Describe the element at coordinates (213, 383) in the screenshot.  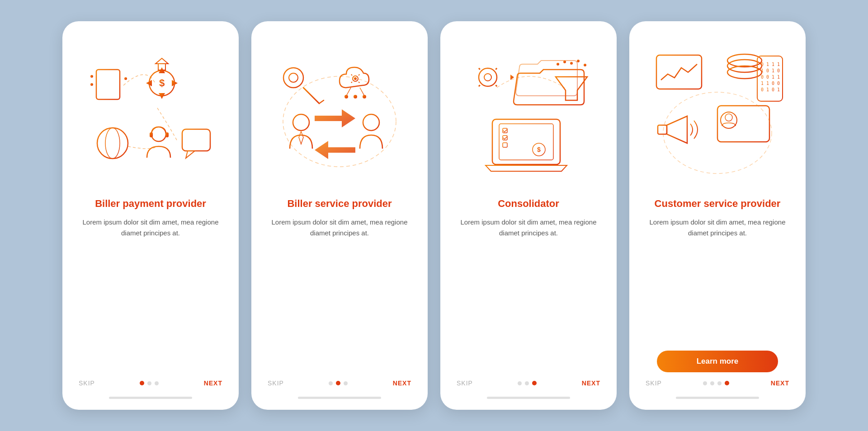
I see `next-button-1: NEXT` at that location.